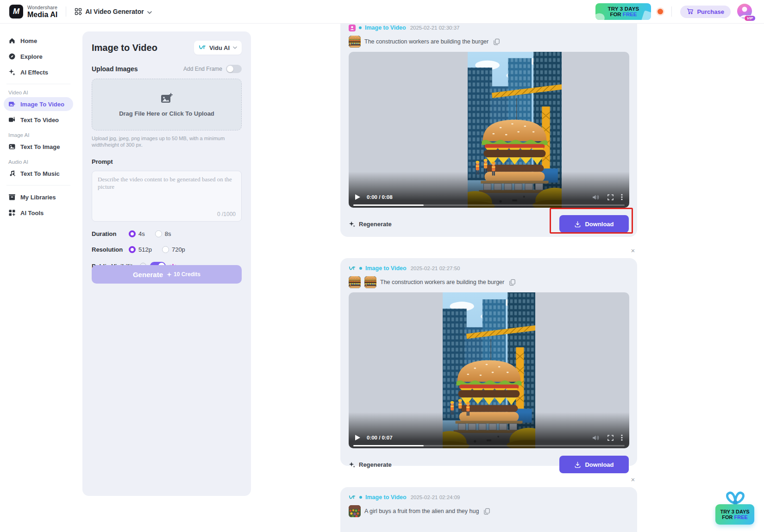 Image resolution: width=764 pixels, height=532 pixels. What do you see at coordinates (578, 224) in the screenshot?
I see `download-icon` at bounding box center [578, 224].